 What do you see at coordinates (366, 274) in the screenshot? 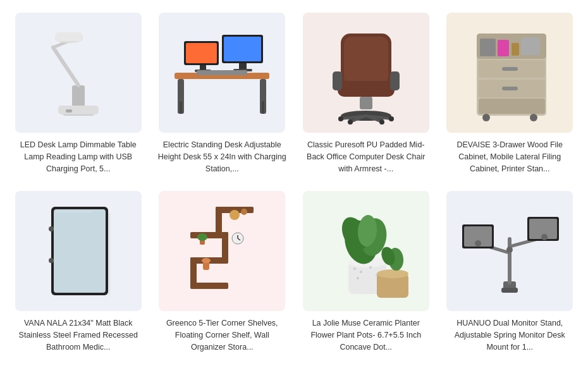
I see `product-card-planter: La Jolie Muse Ceramic Planter Flower Pla…` at bounding box center [366, 274].